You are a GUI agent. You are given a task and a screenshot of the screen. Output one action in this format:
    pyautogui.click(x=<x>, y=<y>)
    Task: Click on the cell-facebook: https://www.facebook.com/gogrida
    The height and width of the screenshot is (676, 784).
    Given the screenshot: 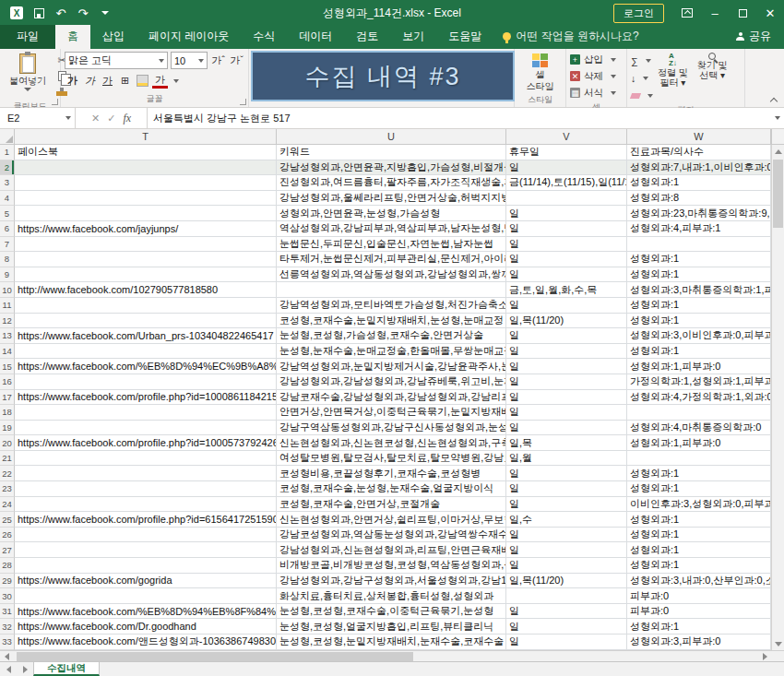 What is the action you would take?
    pyautogui.click(x=146, y=581)
    